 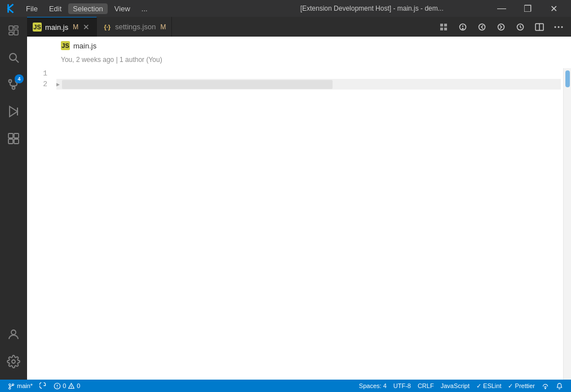 I want to click on maximize-button: ❐, so click(x=528, y=8).